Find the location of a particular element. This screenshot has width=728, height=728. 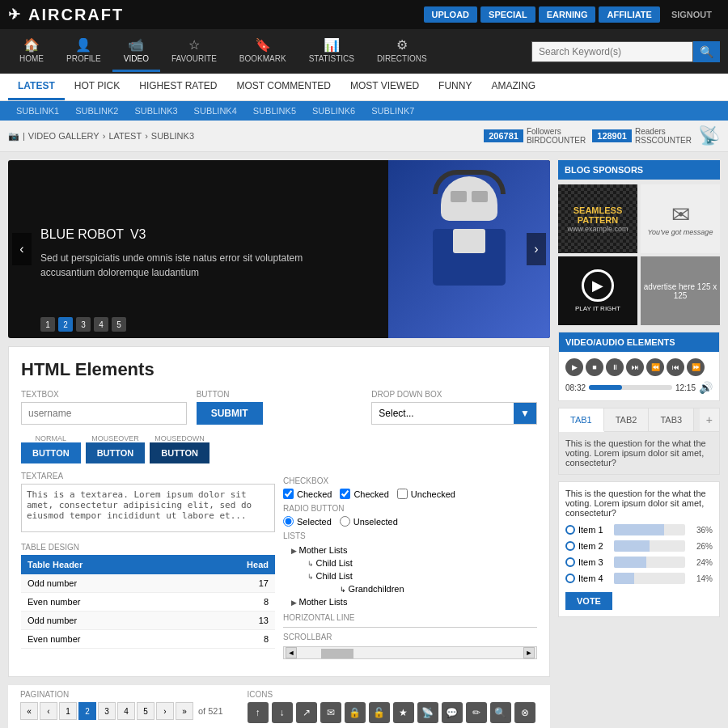

breadcrumb-latest: LATEST is located at coordinates (125, 136).